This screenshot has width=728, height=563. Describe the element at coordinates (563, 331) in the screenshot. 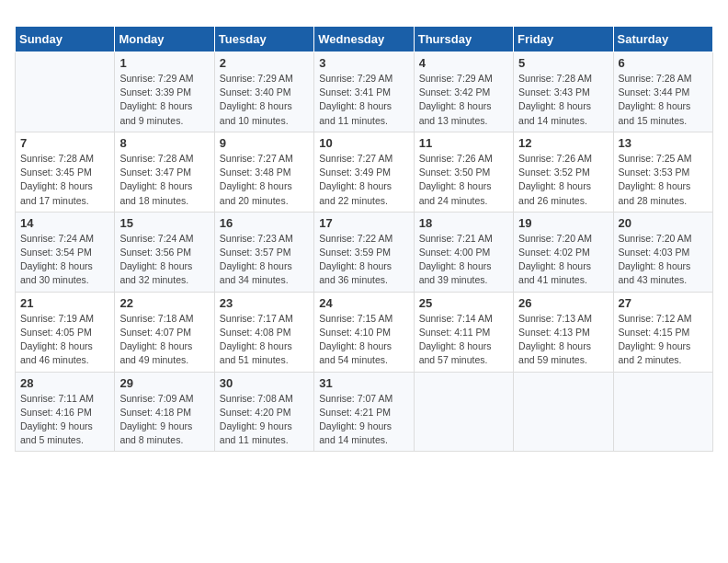

I see `calendar-cell: 26Sunrise: 7:13 AMSunset: 4:13 PMDayligh…` at that location.